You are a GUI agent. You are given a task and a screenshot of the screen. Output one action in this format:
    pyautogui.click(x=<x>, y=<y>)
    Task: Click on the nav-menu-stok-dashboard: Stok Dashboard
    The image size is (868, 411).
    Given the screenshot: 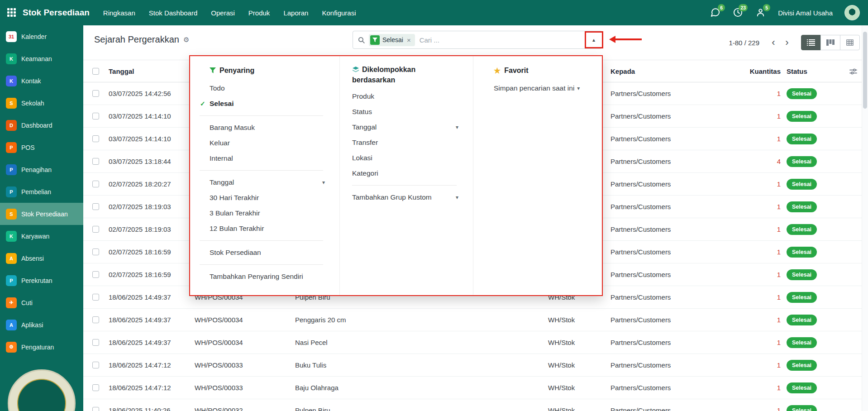 What is the action you would take?
    pyautogui.click(x=173, y=13)
    